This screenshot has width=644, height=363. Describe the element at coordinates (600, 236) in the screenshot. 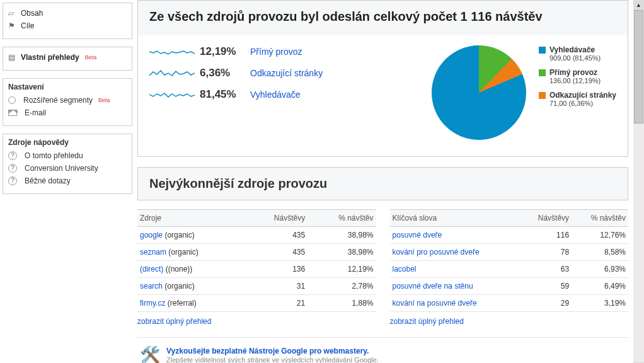

I see `pct-cell: 12,76%` at that location.